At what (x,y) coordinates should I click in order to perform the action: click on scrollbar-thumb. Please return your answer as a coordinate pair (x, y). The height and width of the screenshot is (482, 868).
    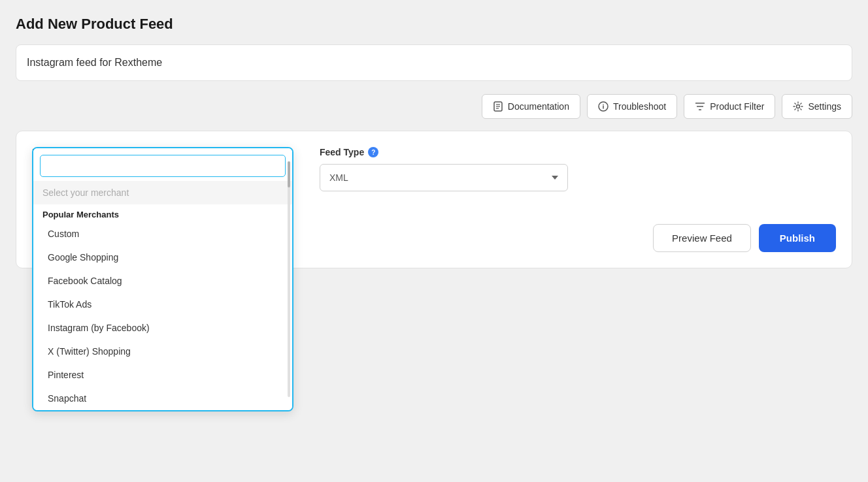
    Looking at the image, I should click on (289, 174).